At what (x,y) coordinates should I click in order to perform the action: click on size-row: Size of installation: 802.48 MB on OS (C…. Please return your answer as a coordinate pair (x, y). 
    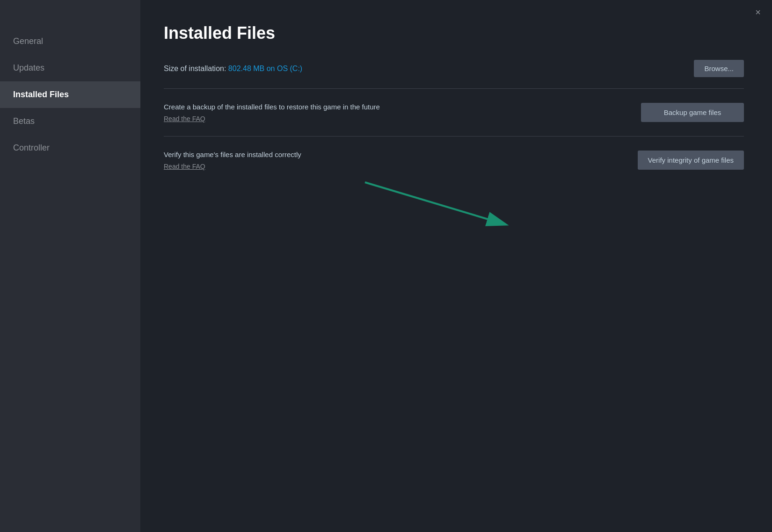
    Looking at the image, I should click on (454, 68).